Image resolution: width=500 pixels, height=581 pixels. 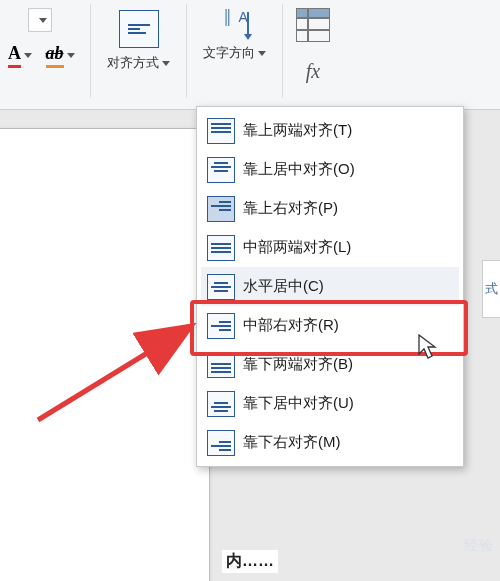 I want to click on menu-item-align-1: 靠上居中对齐(O), so click(x=330, y=170).